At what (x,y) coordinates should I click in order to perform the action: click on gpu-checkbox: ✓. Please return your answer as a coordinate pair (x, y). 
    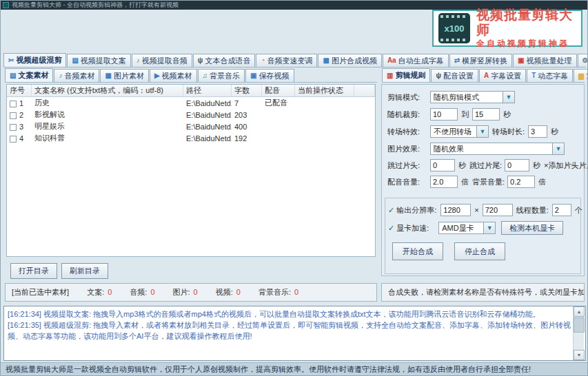
    Looking at the image, I should click on (392, 229).